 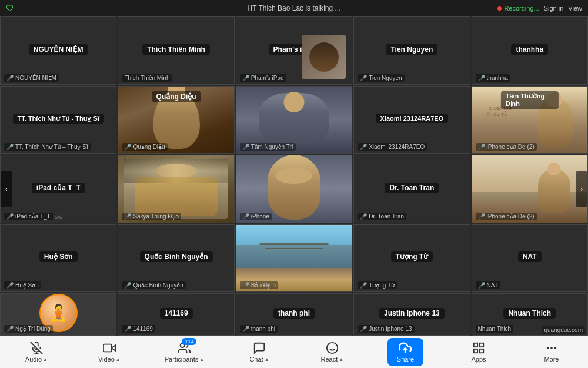 What do you see at coordinates (582, 189) in the screenshot?
I see `nav-next-button: ›` at bounding box center [582, 189].